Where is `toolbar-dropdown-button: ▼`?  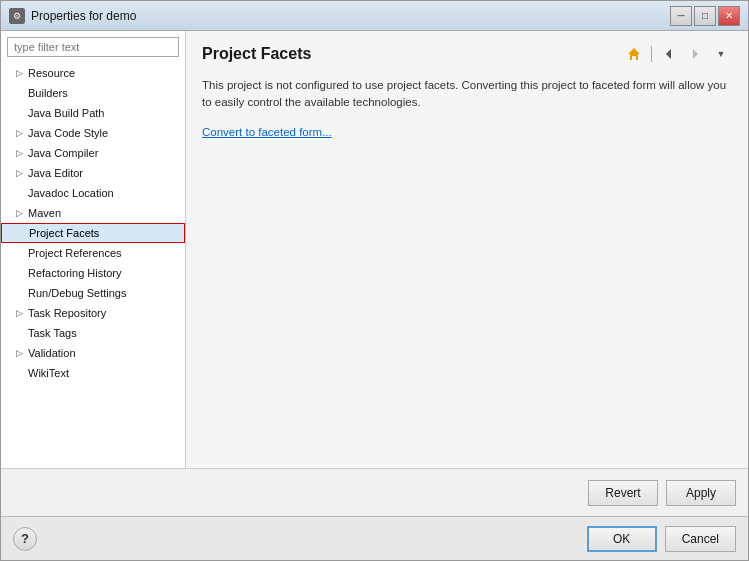
toolbar-dropdown-button: ▼ is located at coordinates (721, 54).